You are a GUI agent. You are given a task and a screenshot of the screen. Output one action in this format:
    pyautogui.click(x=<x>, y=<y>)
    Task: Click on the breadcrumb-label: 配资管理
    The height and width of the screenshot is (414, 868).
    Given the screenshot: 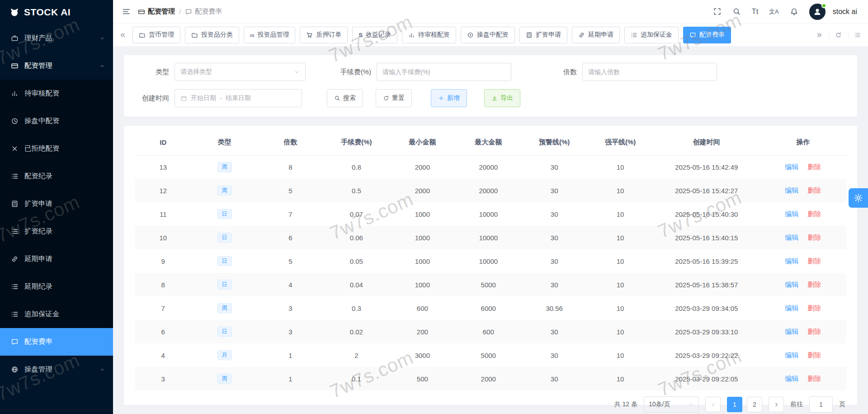 What is the action you would take?
    pyautogui.click(x=161, y=12)
    